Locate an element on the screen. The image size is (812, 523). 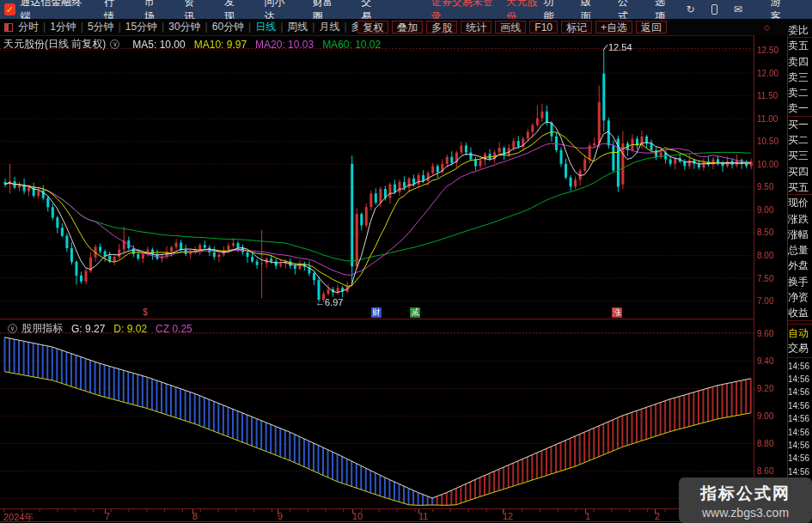
quote-row-总量: 总量 is located at coordinates (800, 250).